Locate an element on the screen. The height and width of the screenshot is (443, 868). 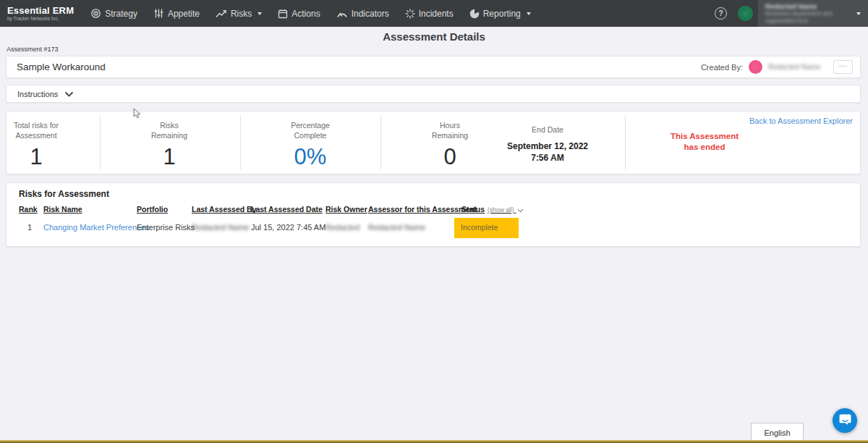
risk-name-link: Changing Market Preferences is located at coordinates (96, 227).